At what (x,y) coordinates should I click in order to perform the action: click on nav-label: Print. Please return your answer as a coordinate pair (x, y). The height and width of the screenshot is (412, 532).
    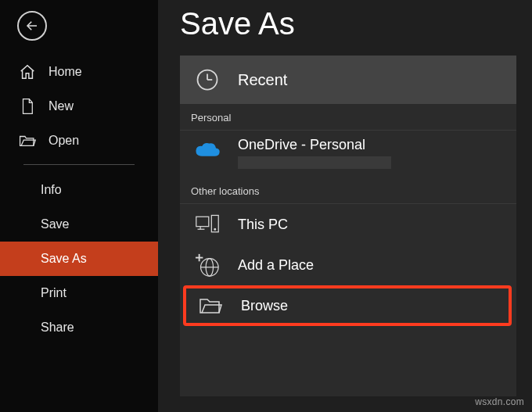
    Looking at the image, I should click on (53, 293).